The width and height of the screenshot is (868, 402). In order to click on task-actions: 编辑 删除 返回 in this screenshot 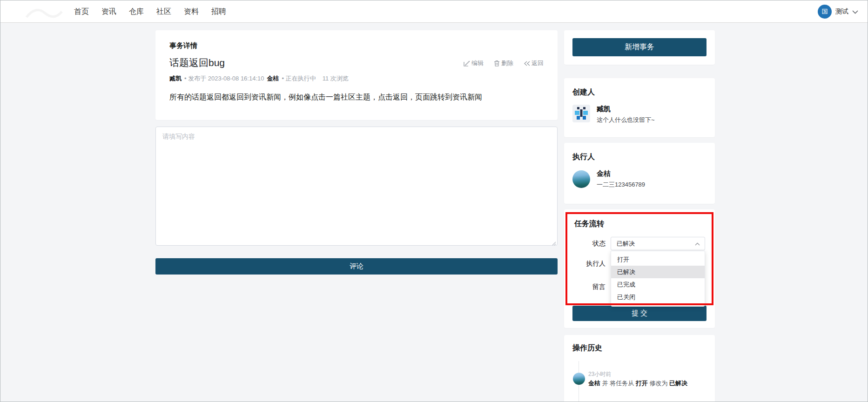, I will do `click(504, 64)`.